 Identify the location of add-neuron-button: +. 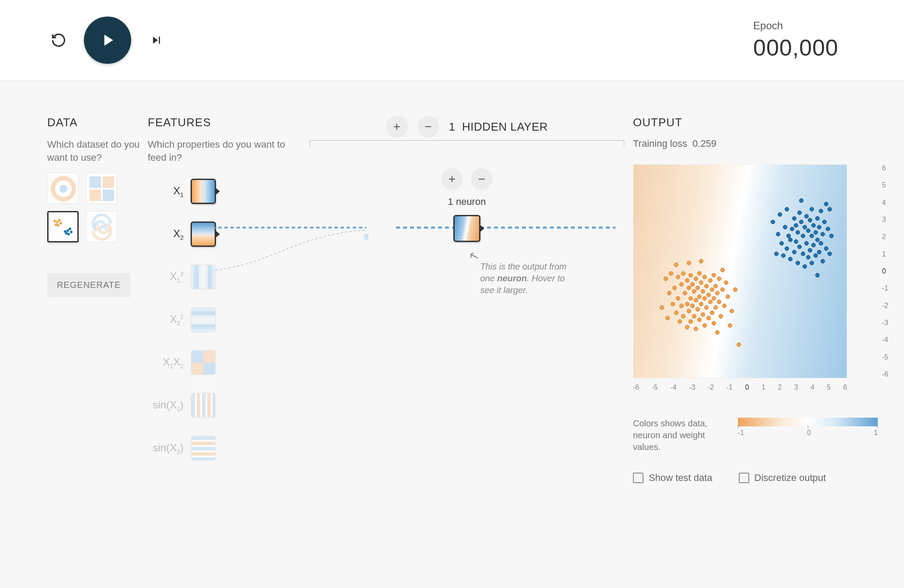
(452, 179).